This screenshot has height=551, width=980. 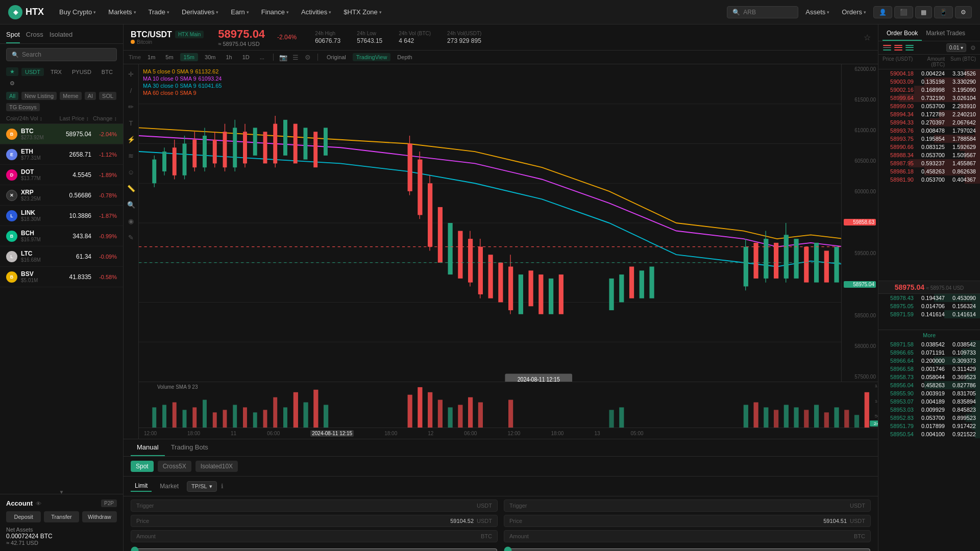 What do you see at coordinates (82, 72) in the screenshot?
I see `sidebar-filter-pyusd: PYUSD` at bounding box center [82, 72].